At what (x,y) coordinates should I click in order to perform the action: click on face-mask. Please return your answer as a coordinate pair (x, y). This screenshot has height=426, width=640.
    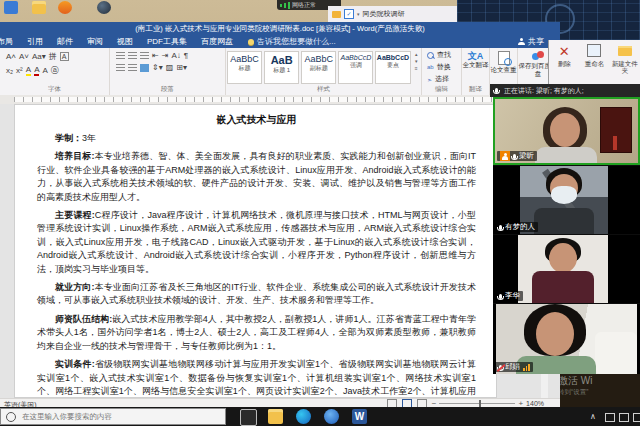
    Looking at the image, I should click on (564, 195).